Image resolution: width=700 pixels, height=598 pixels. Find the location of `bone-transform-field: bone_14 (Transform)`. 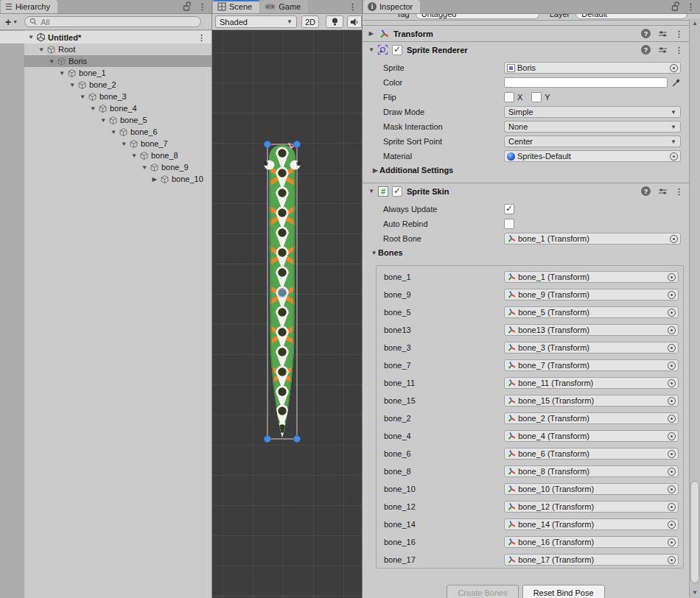

bone-transform-field: bone_14 (Transform) is located at coordinates (591, 524).